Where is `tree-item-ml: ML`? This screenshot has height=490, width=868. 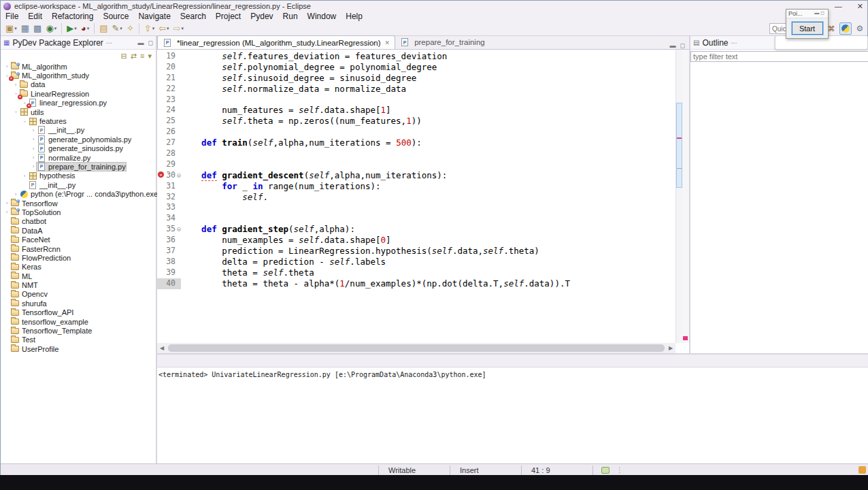
tree-item-ml: ML is located at coordinates (78, 276).